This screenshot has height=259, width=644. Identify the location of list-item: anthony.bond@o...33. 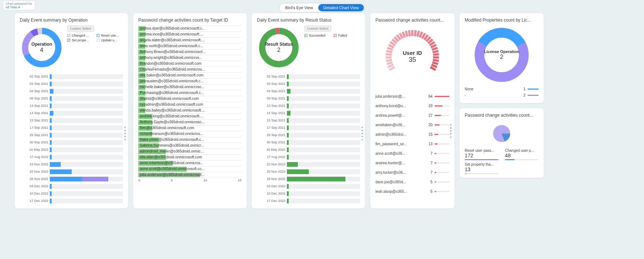
(412, 106).